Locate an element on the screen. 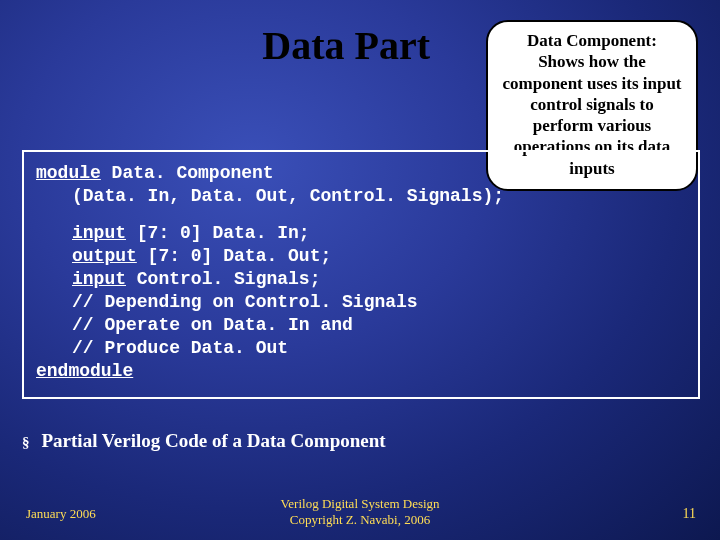 The height and width of the screenshot is (540, 720). code-line: endmodule is located at coordinates (361, 372).